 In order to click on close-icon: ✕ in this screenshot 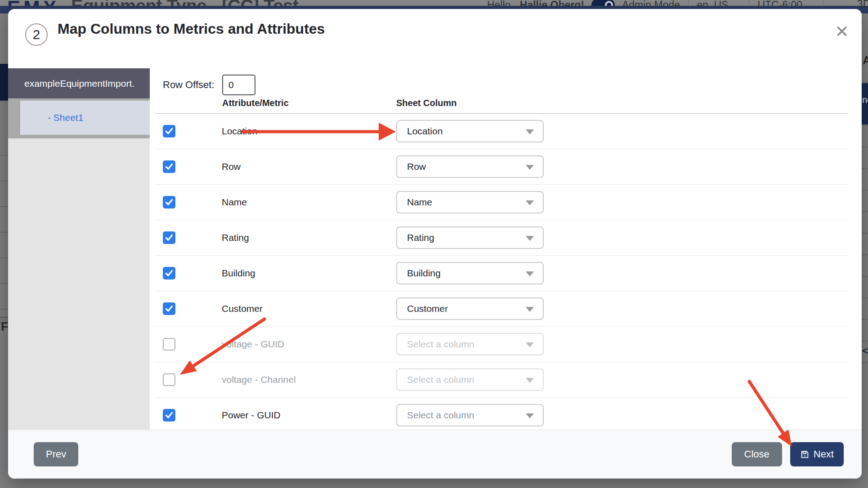, I will do `click(842, 32)`.